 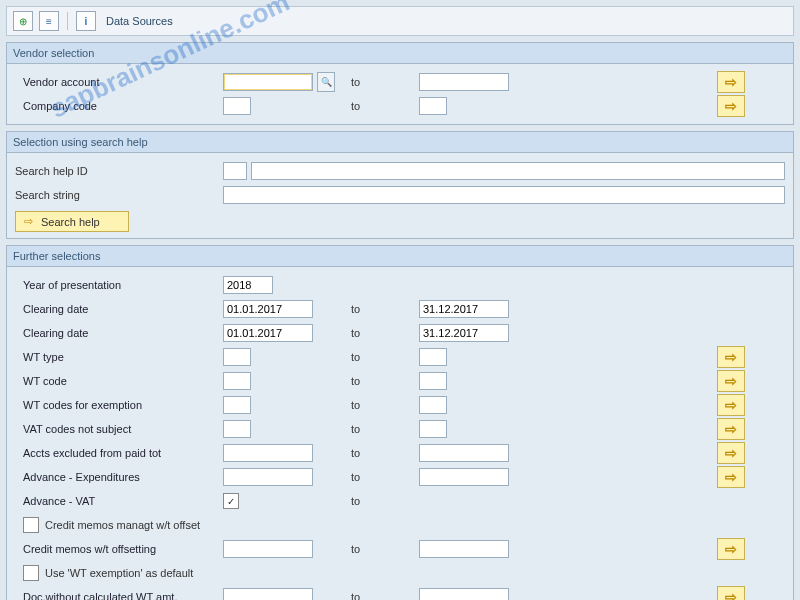 What do you see at coordinates (115, 453) in the screenshot?
I see `accts-excluded-label: Accts excluded from paid tot` at bounding box center [115, 453].